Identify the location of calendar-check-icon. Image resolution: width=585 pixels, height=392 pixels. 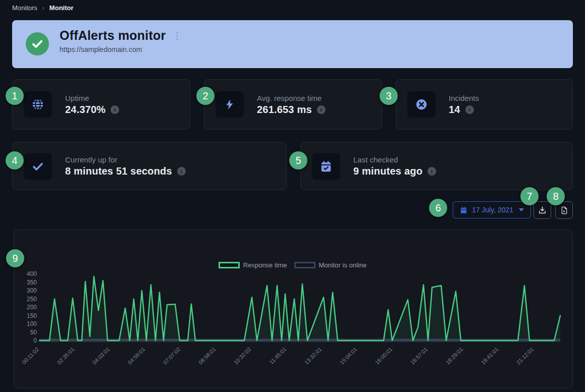
(326, 166).